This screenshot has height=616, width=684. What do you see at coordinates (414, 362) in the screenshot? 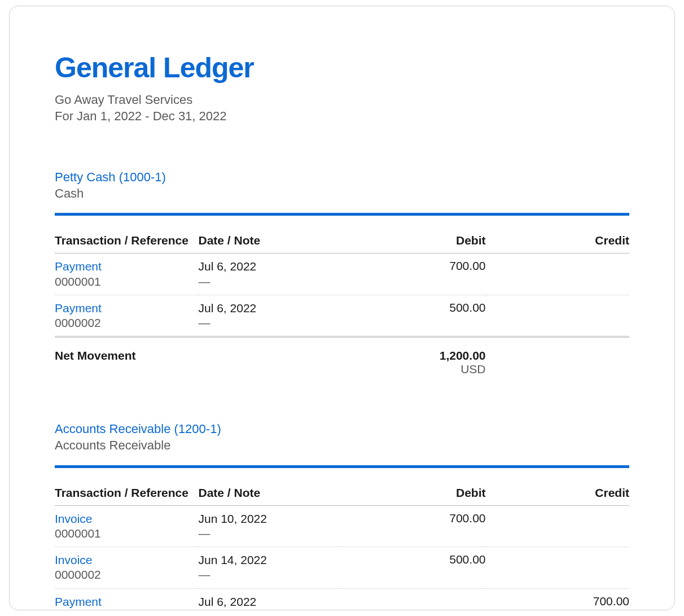
I see `net-movement-value-col: 1,200.00USD` at bounding box center [414, 362].